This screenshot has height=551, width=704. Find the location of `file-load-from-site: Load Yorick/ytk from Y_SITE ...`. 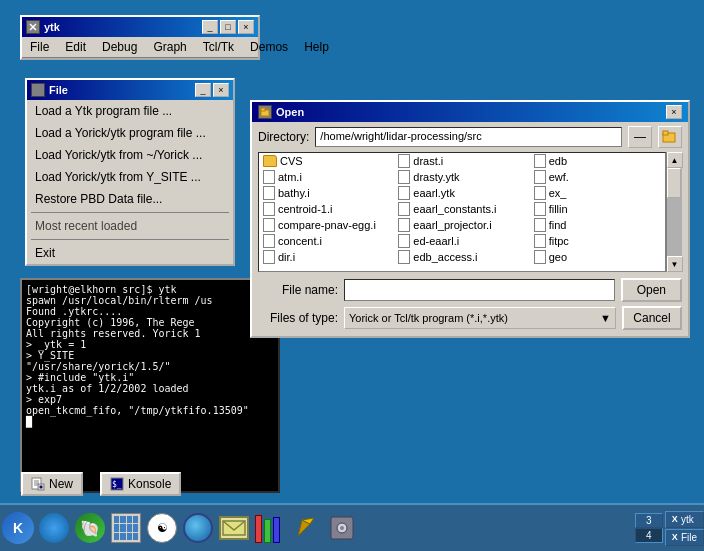

file-load-from-site: Load Yorick/ytk from Y_SITE ... is located at coordinates (130, 177).